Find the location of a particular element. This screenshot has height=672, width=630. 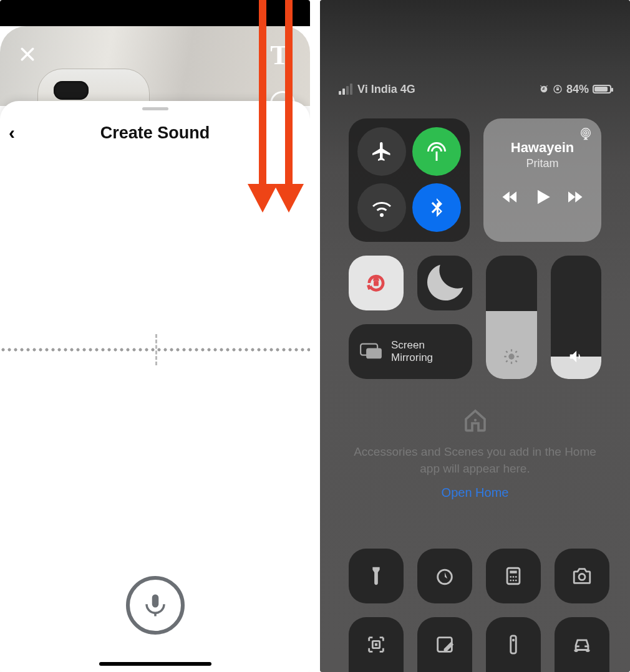

media-track-title: Hawayein is located at coordinates (543, 148).